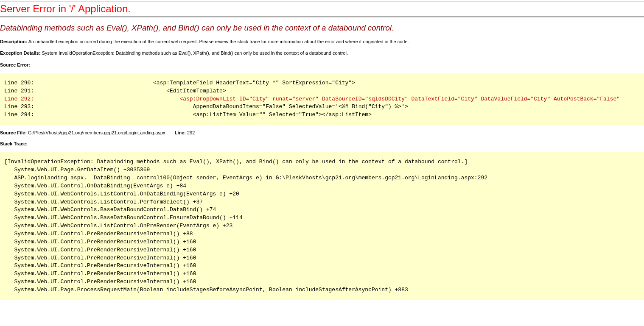 Image resolution: width=644 pixels, height=326 pixels. What do you see at coordinates (322, 9) in the screenshot?
I see `page-title: Server Error in '/' Application.` at bounding box center [322, 9].